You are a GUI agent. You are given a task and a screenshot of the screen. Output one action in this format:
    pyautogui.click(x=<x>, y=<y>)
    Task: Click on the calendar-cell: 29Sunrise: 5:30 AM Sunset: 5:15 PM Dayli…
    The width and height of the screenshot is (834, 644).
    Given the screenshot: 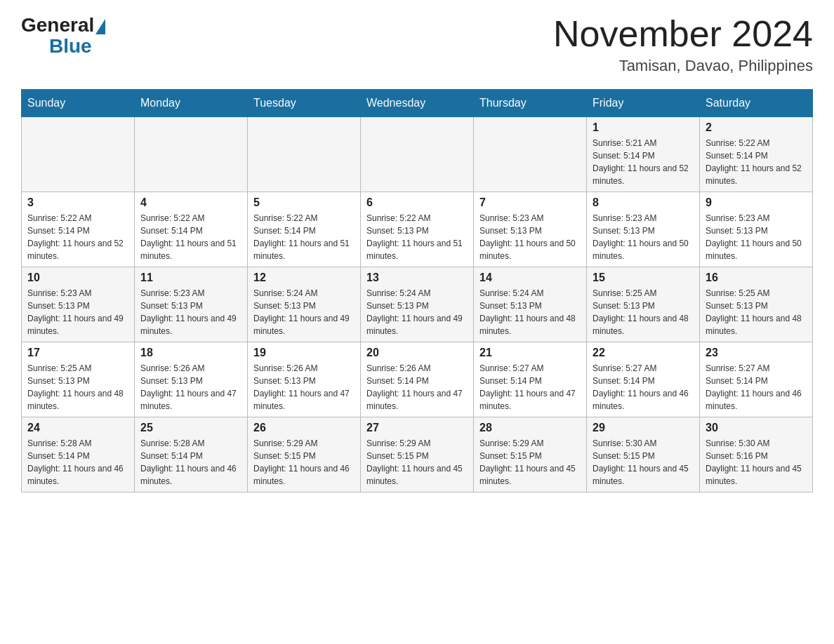 What is the action you would take?
    pyautogui.click(x=643, y=455)
    